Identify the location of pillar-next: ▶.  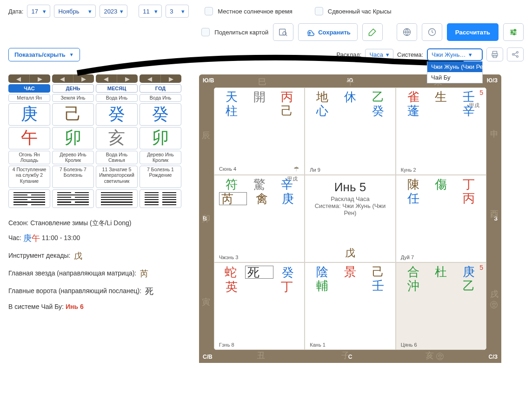
(40, 79).